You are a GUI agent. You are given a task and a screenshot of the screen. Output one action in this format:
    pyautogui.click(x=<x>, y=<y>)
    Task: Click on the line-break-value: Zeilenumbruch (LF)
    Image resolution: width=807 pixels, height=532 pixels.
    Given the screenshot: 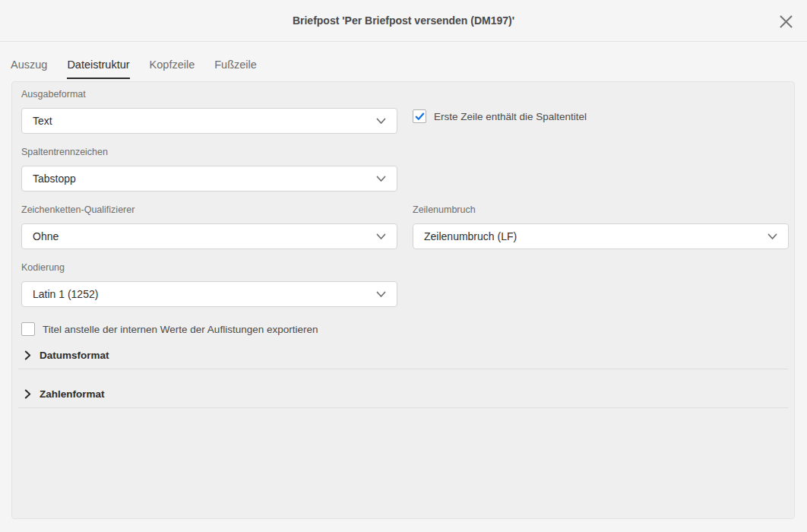 What is the action you would take?
    pyautogui.click(x=470, y=236)
    